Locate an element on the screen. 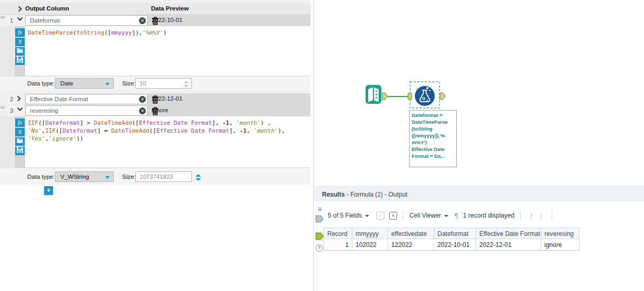 Image resolution: width=644 pixels, height=291 pixels. help-icon: ? is located at coordinates (319, 248).